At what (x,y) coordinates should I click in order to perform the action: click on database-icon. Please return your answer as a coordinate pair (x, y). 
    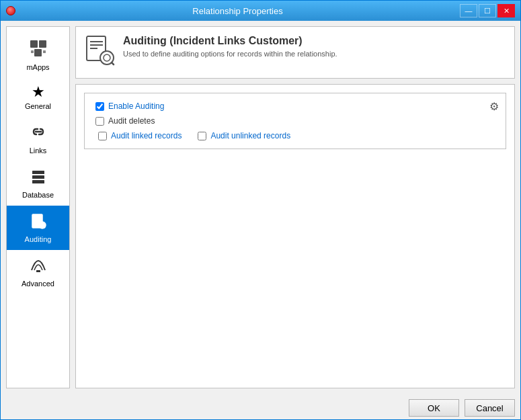
    Looking at the image, I should click on (38, 178).